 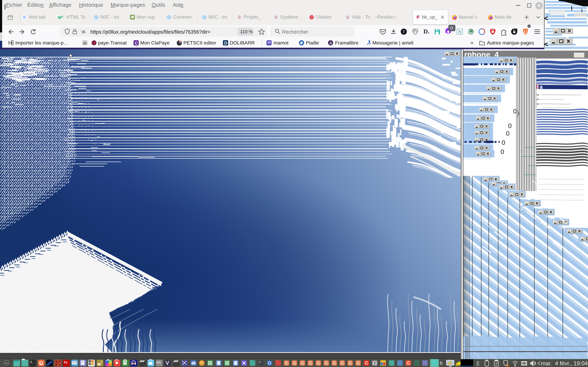 What do you see at coordinates (541, 87) in the screenshot?
I see `svg-text: a` at bounding box center [541, 87].